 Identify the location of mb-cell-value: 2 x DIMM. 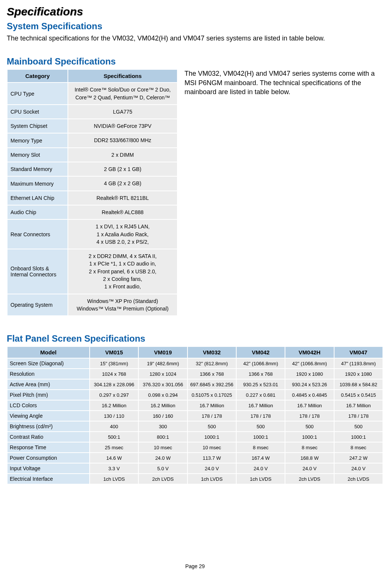
(123, 155).